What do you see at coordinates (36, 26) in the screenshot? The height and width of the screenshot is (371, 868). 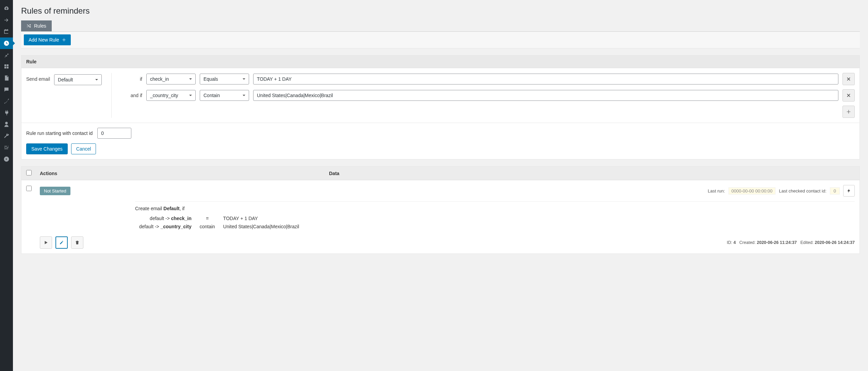 I see `tab-rules: Rules` at bounding box center [36, 26].